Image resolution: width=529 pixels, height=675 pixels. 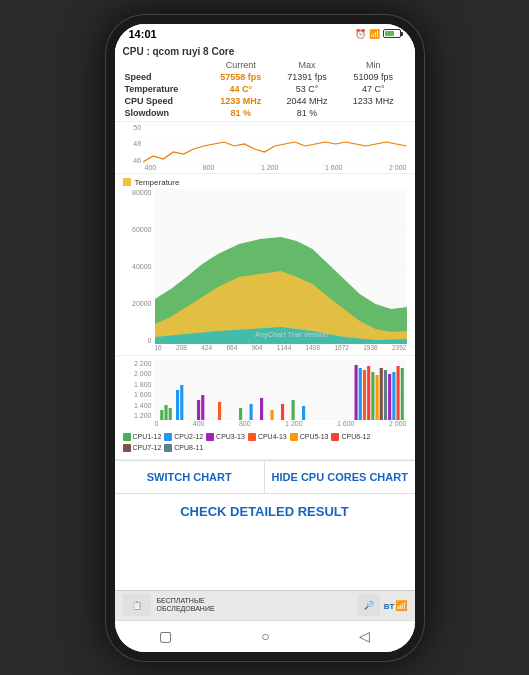 I want to click on cores-x-labels: 0 400 800 1 200 1 600 2 000, so click(x=265, y=424).